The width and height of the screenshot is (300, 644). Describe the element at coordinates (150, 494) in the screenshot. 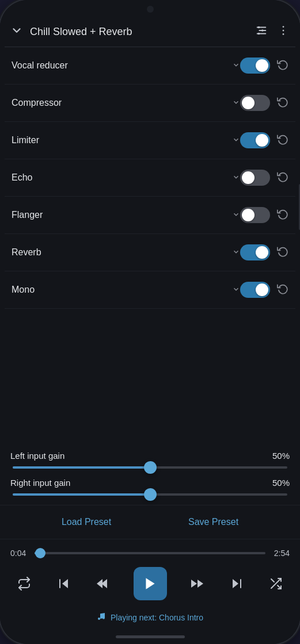

I see `right-input-gain-track` at that location.